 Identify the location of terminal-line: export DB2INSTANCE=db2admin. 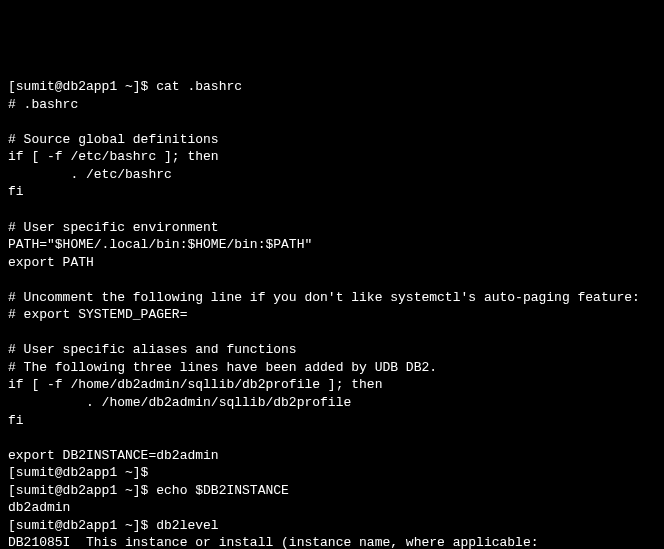
(332, 456).